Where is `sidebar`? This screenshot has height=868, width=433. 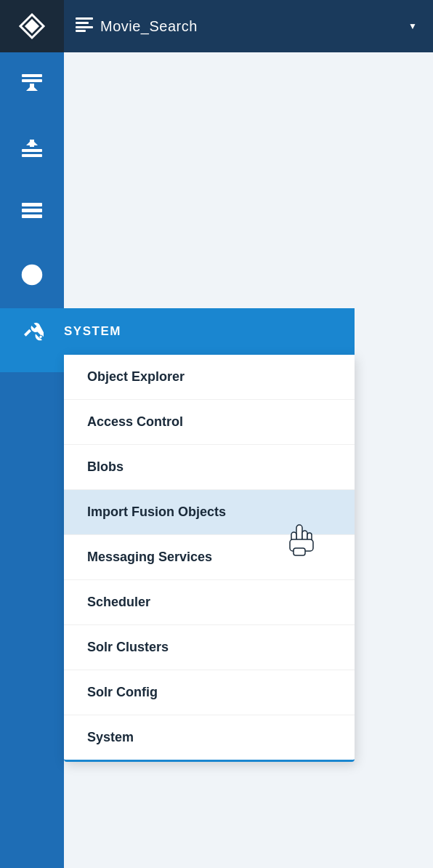 sidebar is located at coordinates (32, 460).